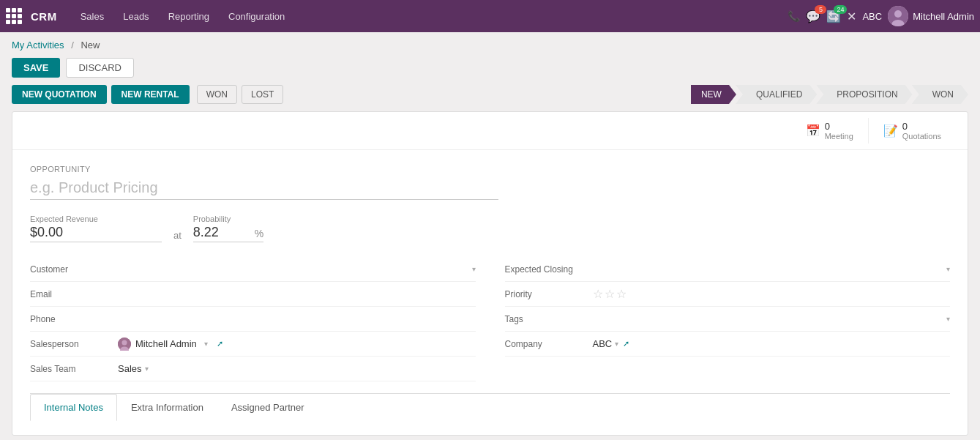  Describe the element at coordinates (130, 369) in the screenshot. I see `sales-team-value: Sales` at that location.